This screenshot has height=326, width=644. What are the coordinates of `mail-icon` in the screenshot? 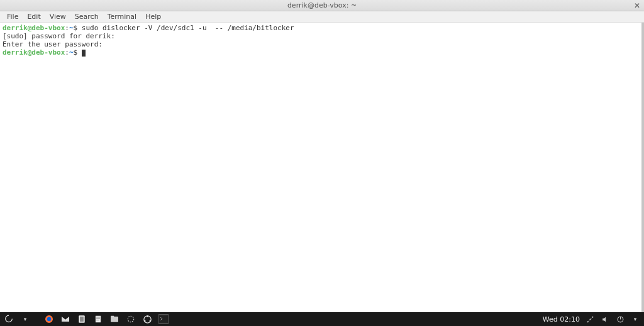 It's located at (65, 319).